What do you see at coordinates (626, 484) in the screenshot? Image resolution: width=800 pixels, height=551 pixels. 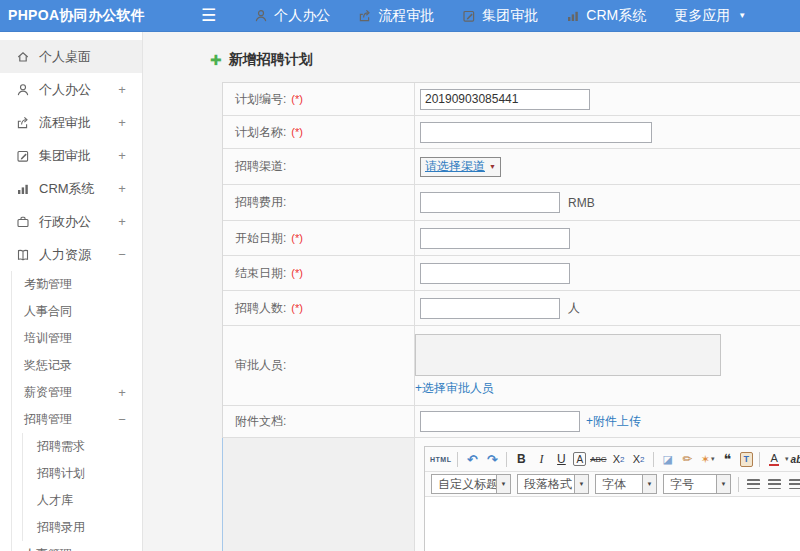 I see `font-family-select: 字体 ▼` at bounding box center [626, 484].